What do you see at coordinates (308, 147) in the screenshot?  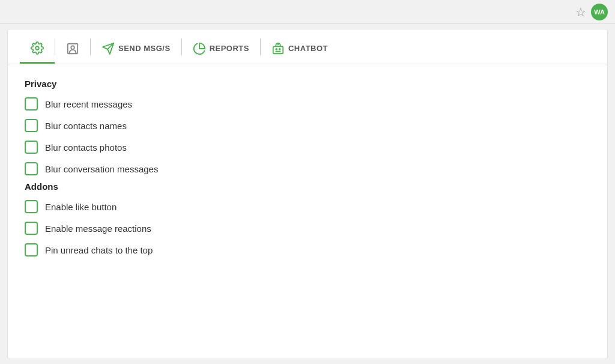 I see `checkbox-blur-photos: Blur contacts photos` at bounding box center [308, 147].